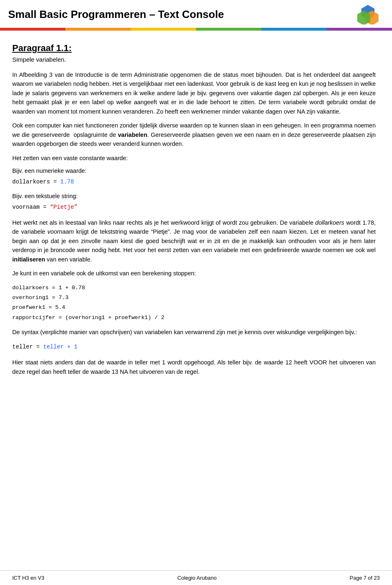 This screenshot has width=392, height=585. Describe the element at coordinates (194, 60) in the screenshot. I see `section-subheading: Simpele variabelen.` at that location.